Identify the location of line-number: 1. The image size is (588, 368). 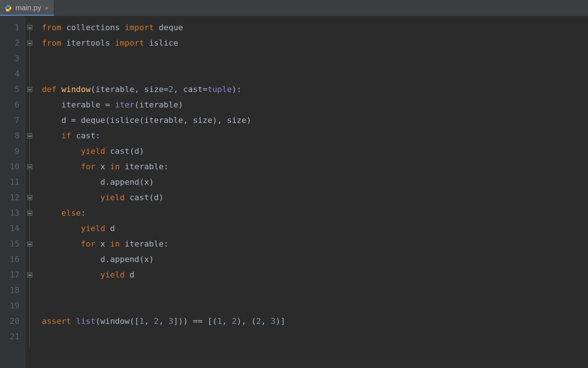
(10, 28).